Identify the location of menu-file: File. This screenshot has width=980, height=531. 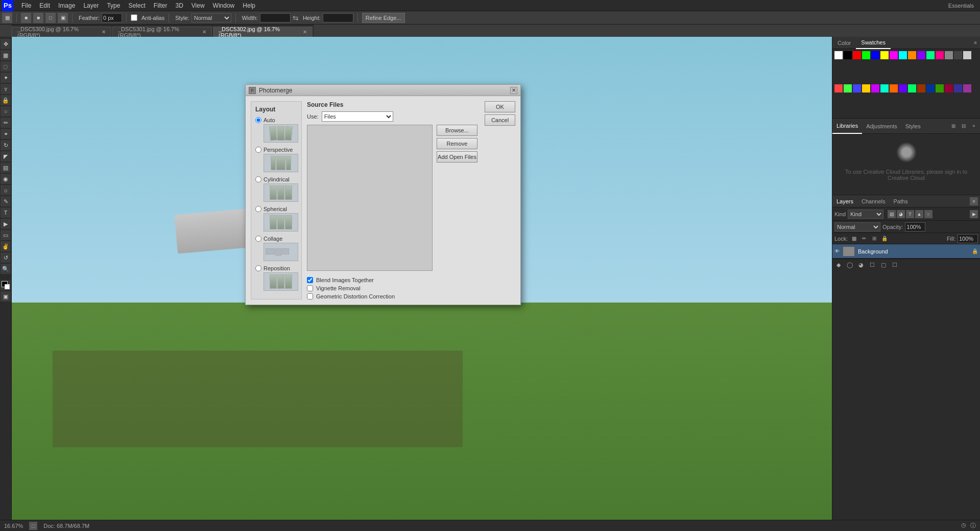
(27, 6).